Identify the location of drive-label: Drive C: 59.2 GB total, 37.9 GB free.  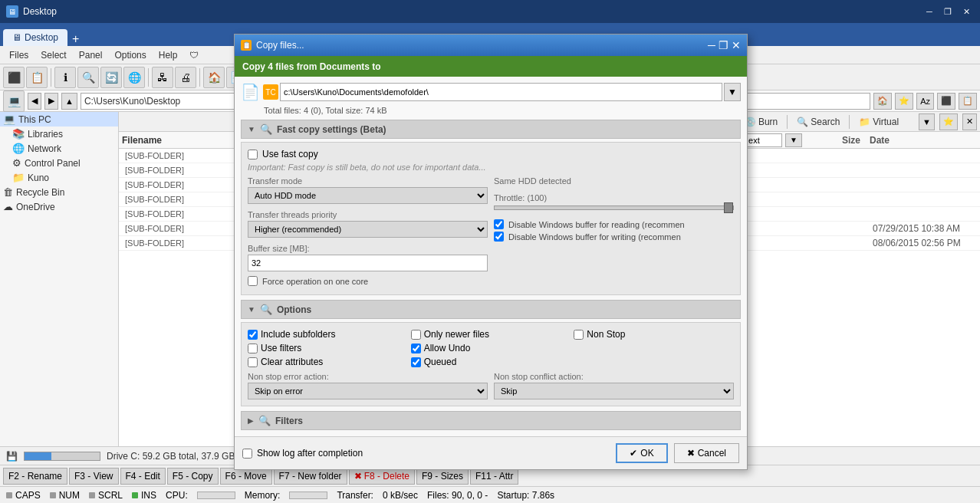
(179, 456).